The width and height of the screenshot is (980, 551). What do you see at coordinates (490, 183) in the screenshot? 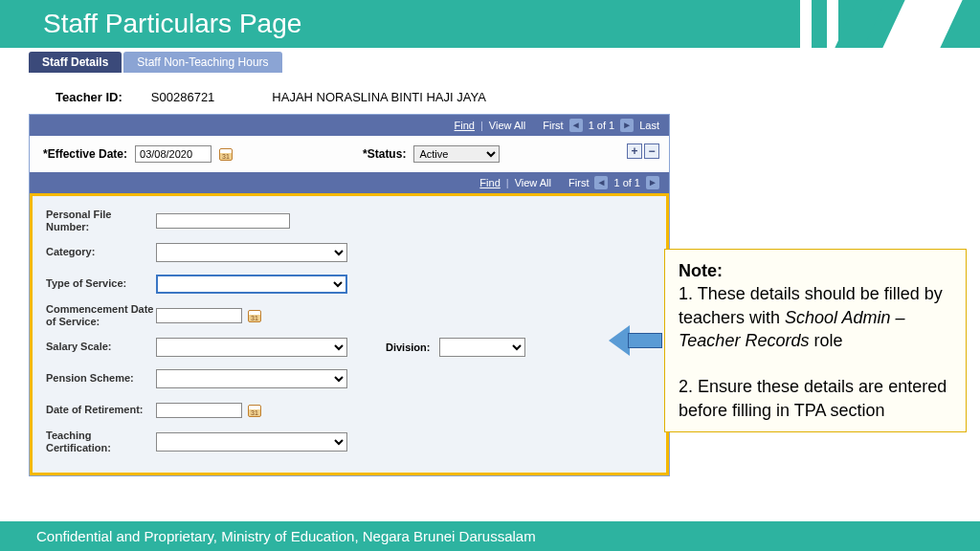
I see `find-link-2: Find` at bounding box center [490, 183].